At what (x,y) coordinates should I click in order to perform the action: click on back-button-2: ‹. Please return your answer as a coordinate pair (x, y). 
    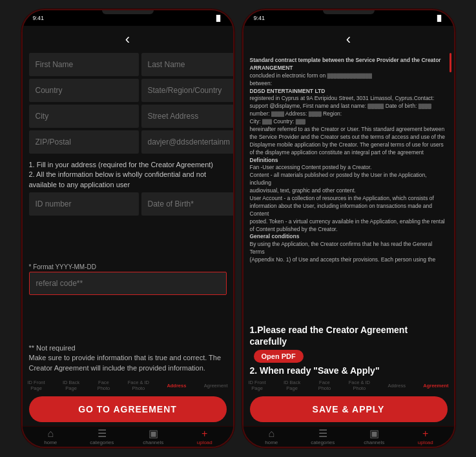
    Looking at the image, I should click on (349, 39).